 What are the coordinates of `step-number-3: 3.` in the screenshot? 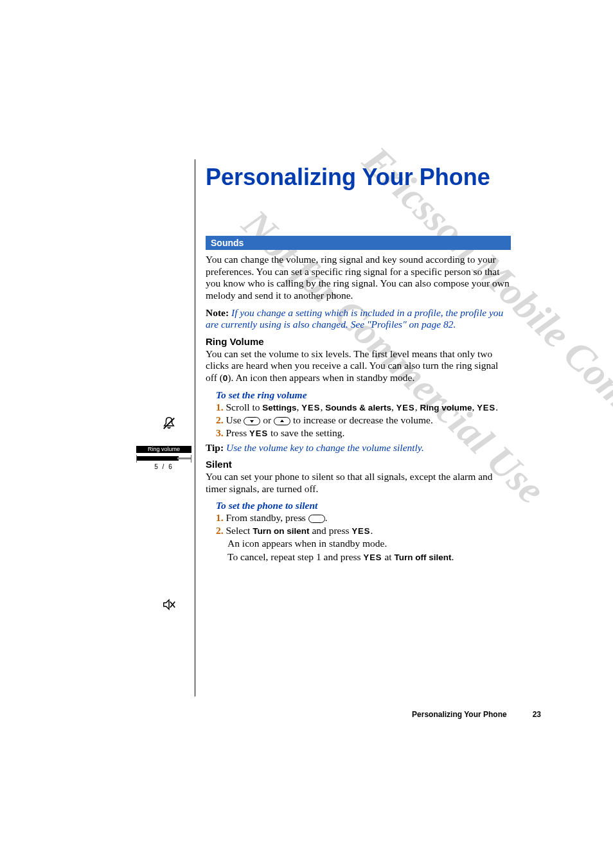 It's located at (220, 433).